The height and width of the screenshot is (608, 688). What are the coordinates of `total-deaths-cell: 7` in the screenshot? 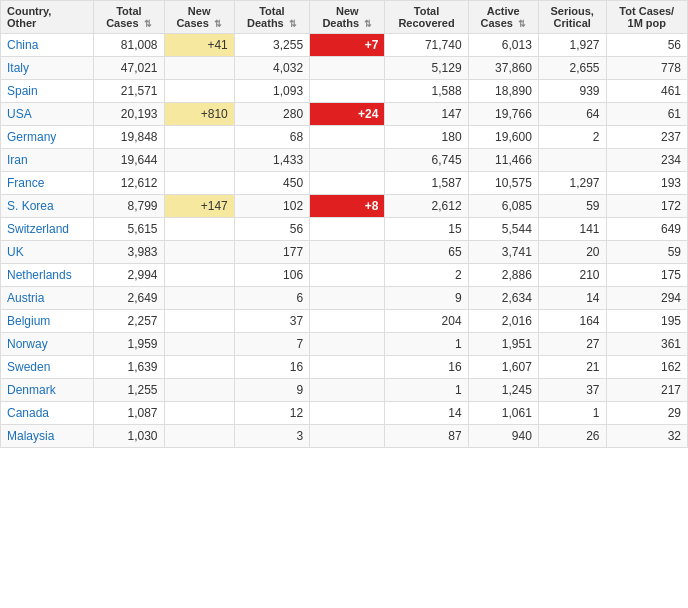 It's located at (272, 344).